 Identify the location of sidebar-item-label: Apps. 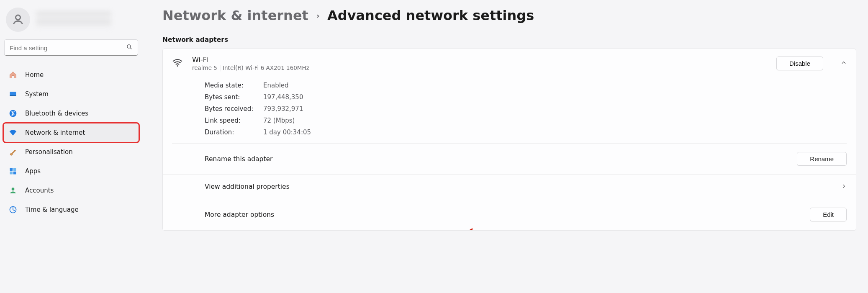
(33, 171).